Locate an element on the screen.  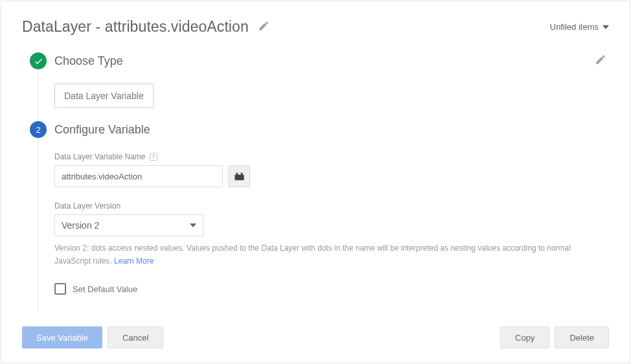
version-label: Data Layer Version is located at coordinates (332, 206).